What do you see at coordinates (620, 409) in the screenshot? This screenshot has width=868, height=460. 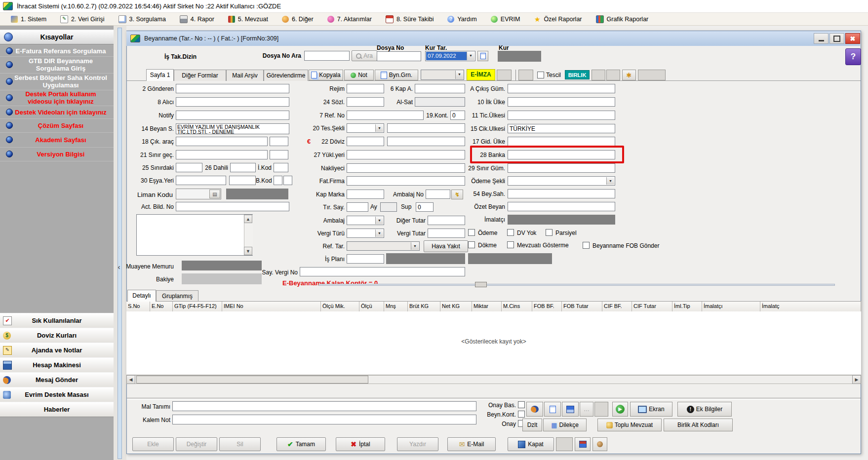 I see `go-button: ▶` at bounding box center [620, 409].